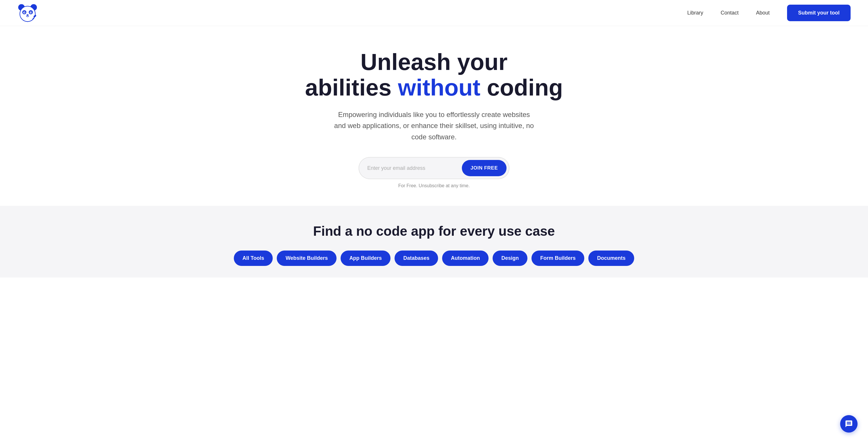 The image size is (868, 443). What do you see at coordinates (434, 258) in the screenshot?
I see `category-pills: All ToolsWebsite BuildersApp BuildersDat…` at bounding box center [434, 258].